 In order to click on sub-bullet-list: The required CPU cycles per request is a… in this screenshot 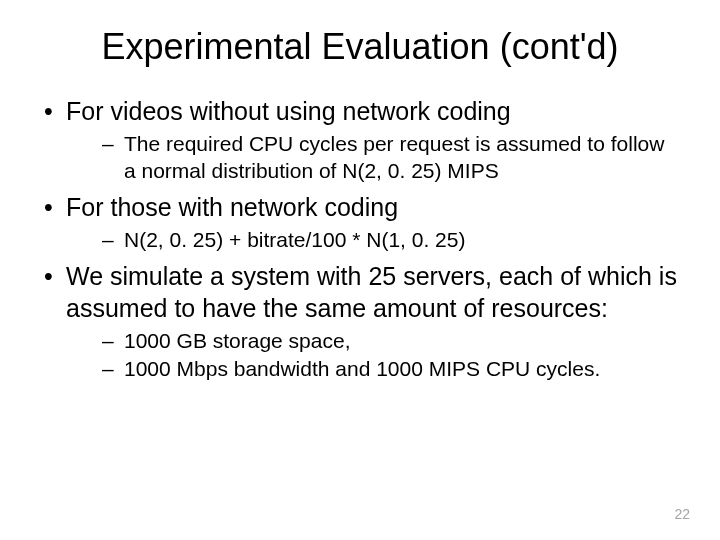, I will do `click(373, 158)`.